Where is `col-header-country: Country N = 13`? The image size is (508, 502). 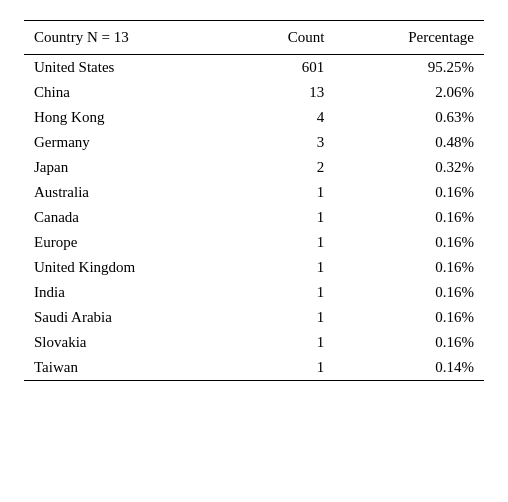 col-header-country: Country N = 13 is located at coordinates (130, 38).